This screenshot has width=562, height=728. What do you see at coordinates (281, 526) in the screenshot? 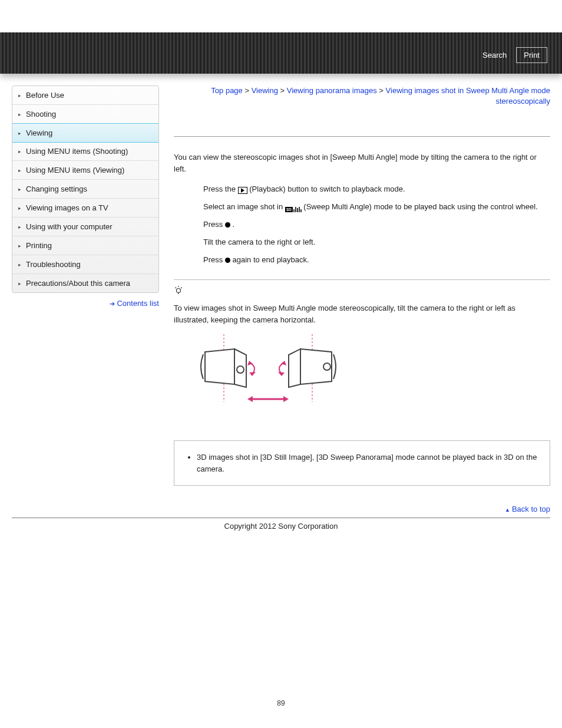
I see `copyright-text: Copyright 2012 Sony Corporation` at bounding box center [281, 526].